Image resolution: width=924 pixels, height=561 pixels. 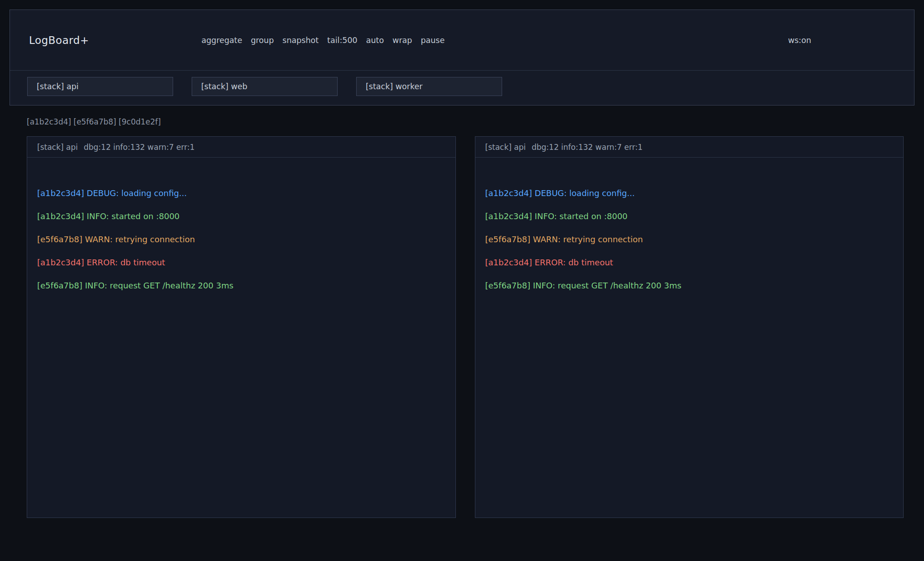 I want to click on stack-filter-row: [stack] api [stack] web [stack] worker, so click(x=462, y=88).